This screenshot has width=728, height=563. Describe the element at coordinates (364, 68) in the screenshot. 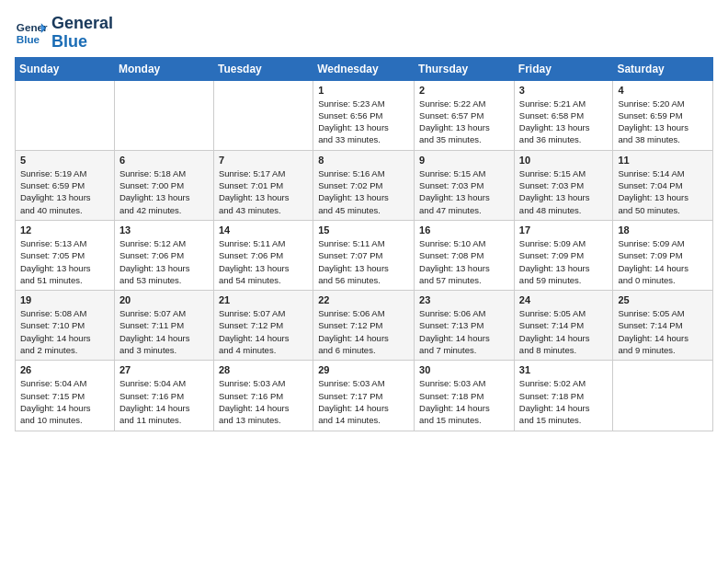

I see `column-header-wednesday: Wednesday` at that location.